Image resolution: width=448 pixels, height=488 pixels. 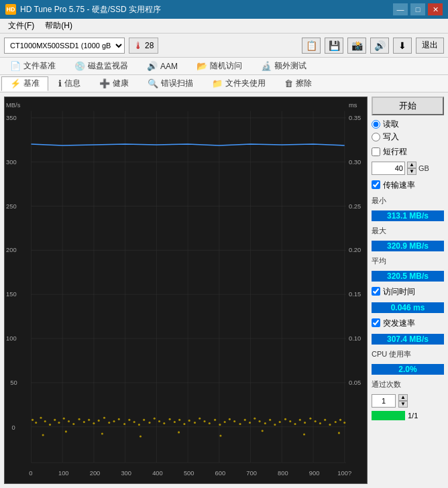 I want to click on tab-health-label: 健康, so click(x=121, y=83).